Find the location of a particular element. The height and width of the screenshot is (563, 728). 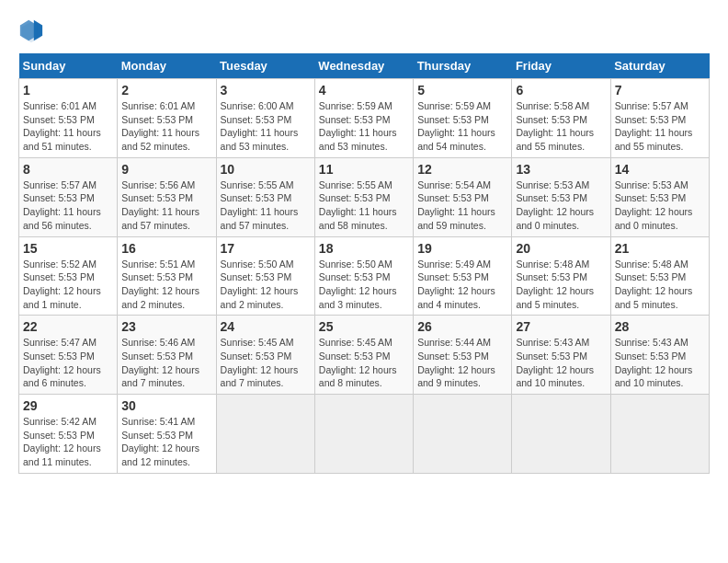

day-number: 30 is located at coordinates (166, 406).